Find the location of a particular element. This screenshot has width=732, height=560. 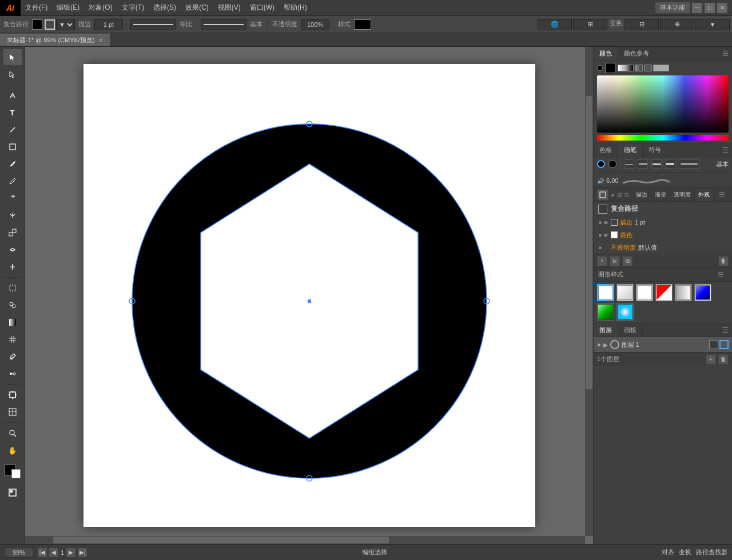

background-color is located at coordinates (16, 474).